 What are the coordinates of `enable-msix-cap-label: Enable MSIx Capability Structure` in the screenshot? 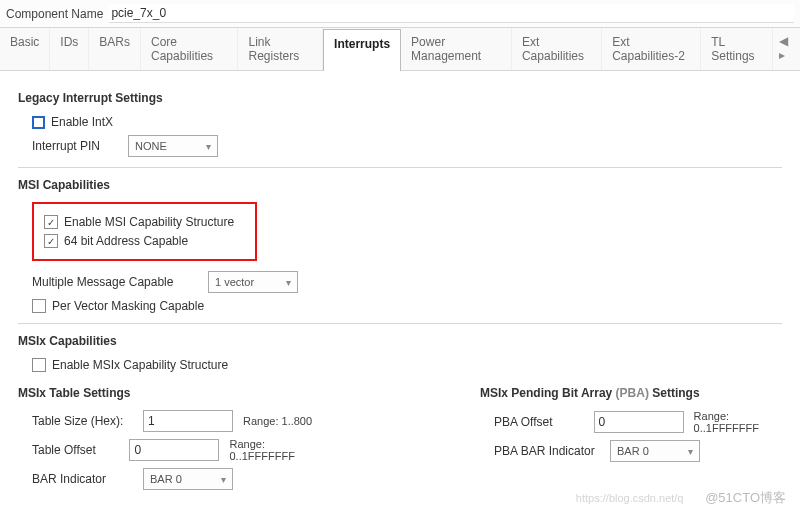 It's located at (140, 365).